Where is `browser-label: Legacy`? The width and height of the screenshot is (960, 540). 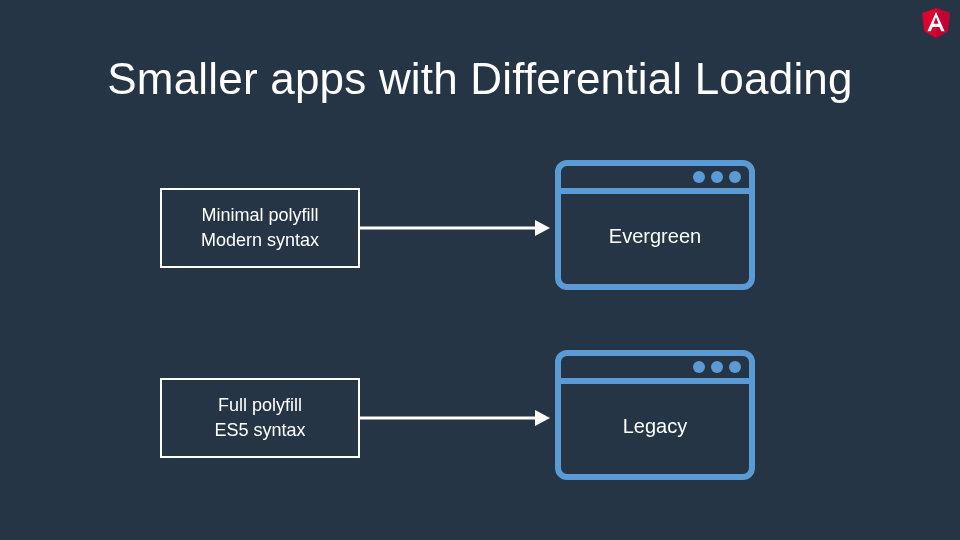
browser-label: Legacy is located at coordinates (656, 426).